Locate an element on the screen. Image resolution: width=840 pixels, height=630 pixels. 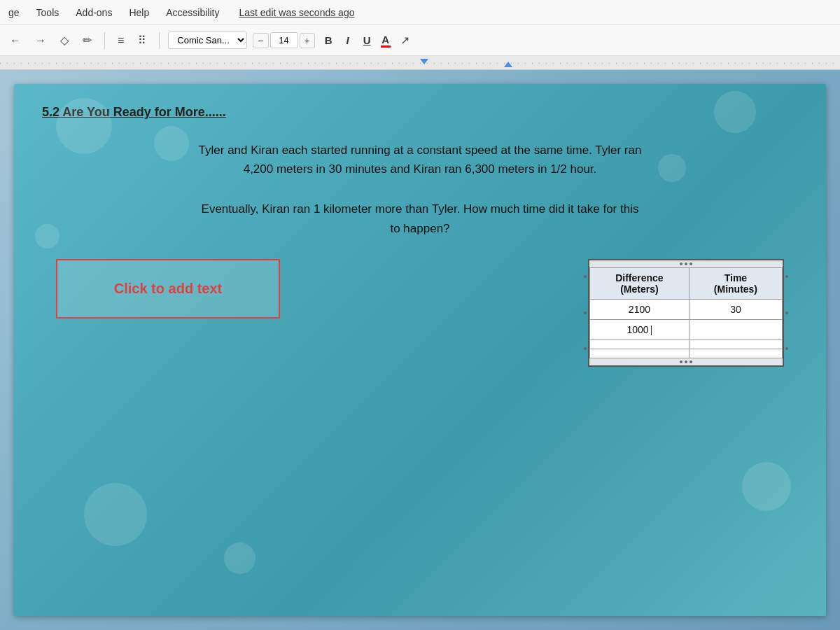
menu-bar: ge Tools Add-ons Help Accessibility Last… is located at coordinates (420, 13).